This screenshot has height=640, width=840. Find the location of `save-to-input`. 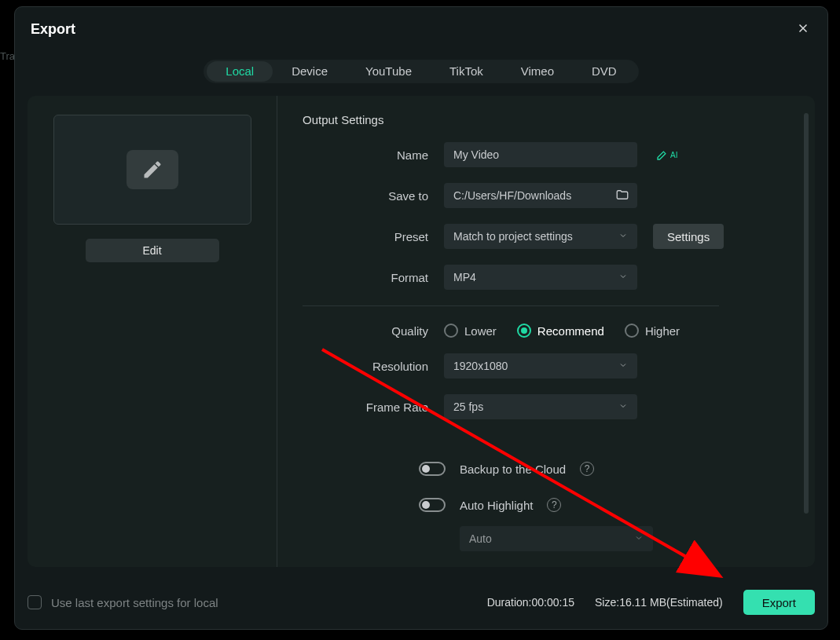

save-to-input is located at coordinates (541, 196).